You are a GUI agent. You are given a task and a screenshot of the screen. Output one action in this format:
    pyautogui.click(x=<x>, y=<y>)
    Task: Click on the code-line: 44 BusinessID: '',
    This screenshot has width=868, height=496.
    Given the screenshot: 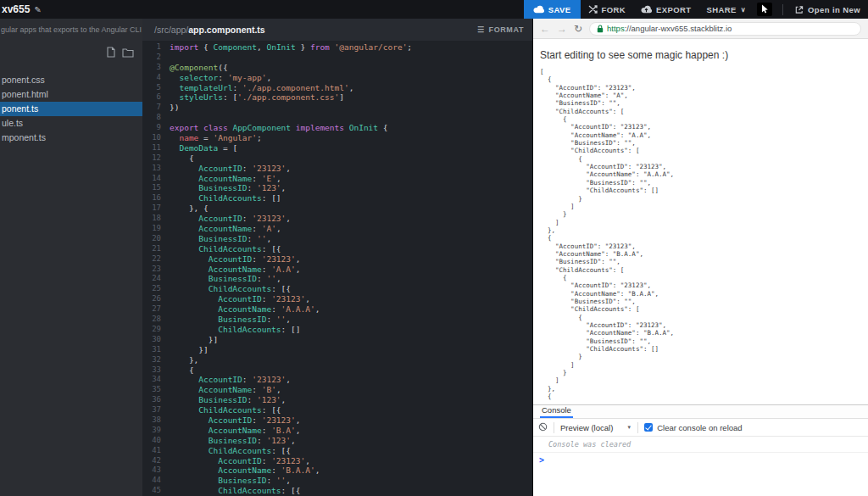 What is the action you would take?
    pyautogui.click(x=337, y=481)
    